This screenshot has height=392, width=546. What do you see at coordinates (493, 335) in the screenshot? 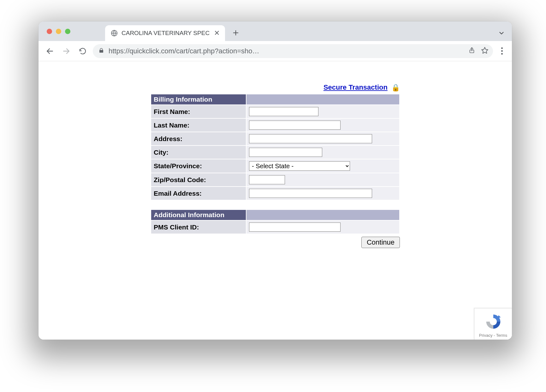
I see `recaptcha-links: Privacy - Terms` at bounding box center [493, 335].